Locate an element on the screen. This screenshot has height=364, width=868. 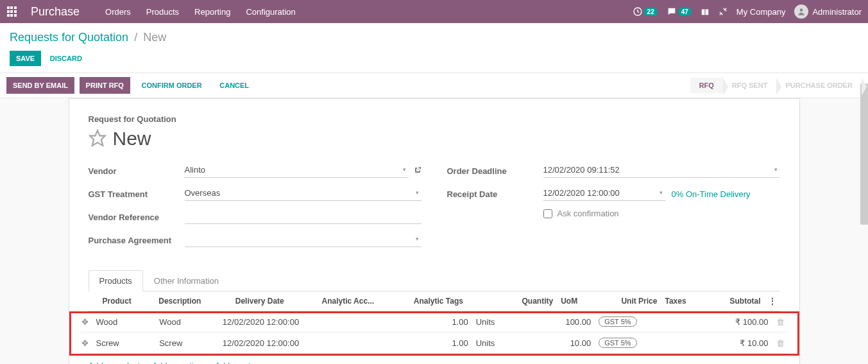
col-product: Product is located at coordinates (127, 302).